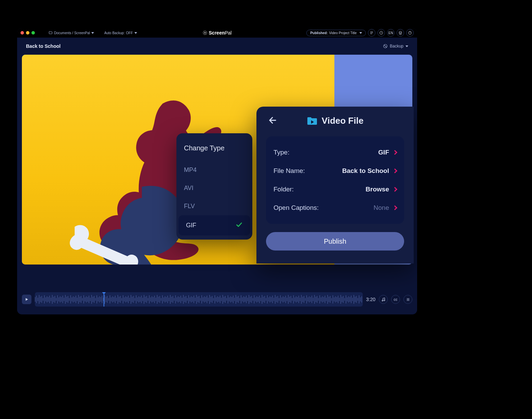 The width and height of the screenshot is (532, 419). What do you see at coordinates (366, 171) in the screenshot?
I see `row-filename-value: Back to School` at bounding box center [366, 171].